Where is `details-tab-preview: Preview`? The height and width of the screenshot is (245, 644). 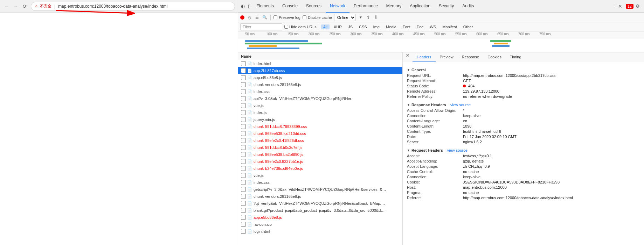
details-tab-preview: Preview is located at coordinates (447, 57).